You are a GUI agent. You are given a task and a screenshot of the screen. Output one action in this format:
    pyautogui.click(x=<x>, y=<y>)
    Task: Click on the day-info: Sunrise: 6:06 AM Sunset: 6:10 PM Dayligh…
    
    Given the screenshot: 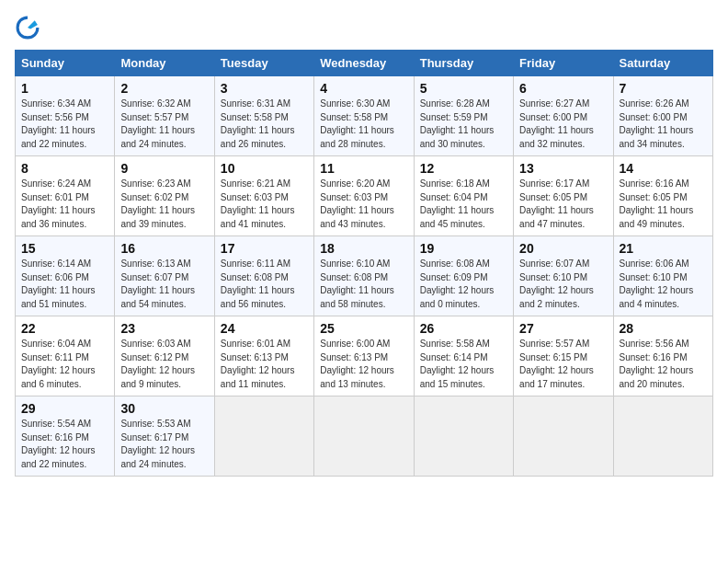 What is the action you would take?
    pyautogui.click(x=664, y=284)
    